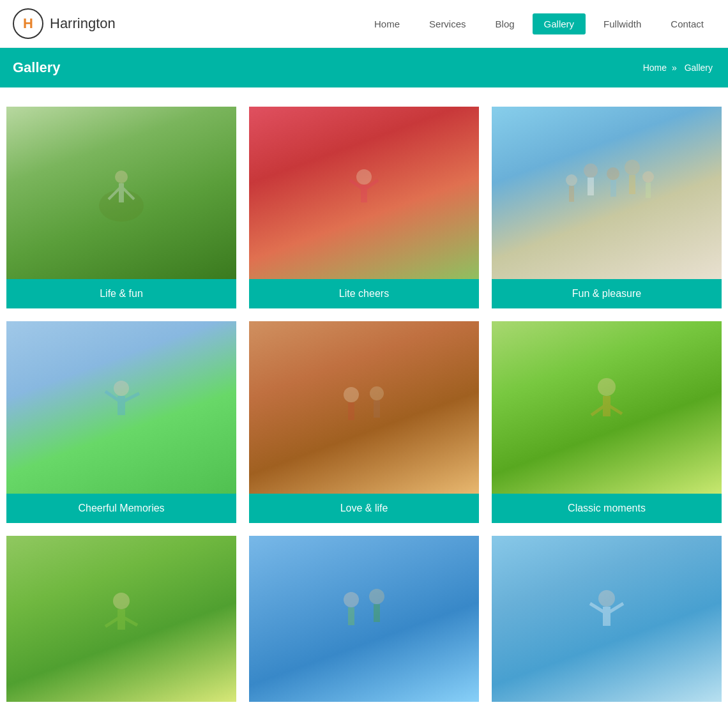  What do you see at coordinates (28, 24) in the screenshot?
I see `logo-letter: H` at bounding box center [28, 24].